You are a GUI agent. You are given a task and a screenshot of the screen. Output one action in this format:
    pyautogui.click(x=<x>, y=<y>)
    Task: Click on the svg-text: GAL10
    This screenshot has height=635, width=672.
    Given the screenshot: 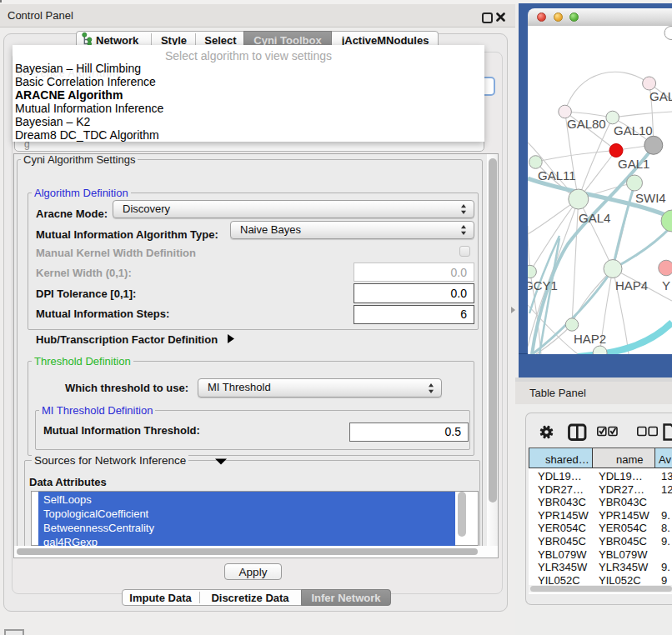 What is the action you would take?
    pyautogui.click(x=634, y=130)
    